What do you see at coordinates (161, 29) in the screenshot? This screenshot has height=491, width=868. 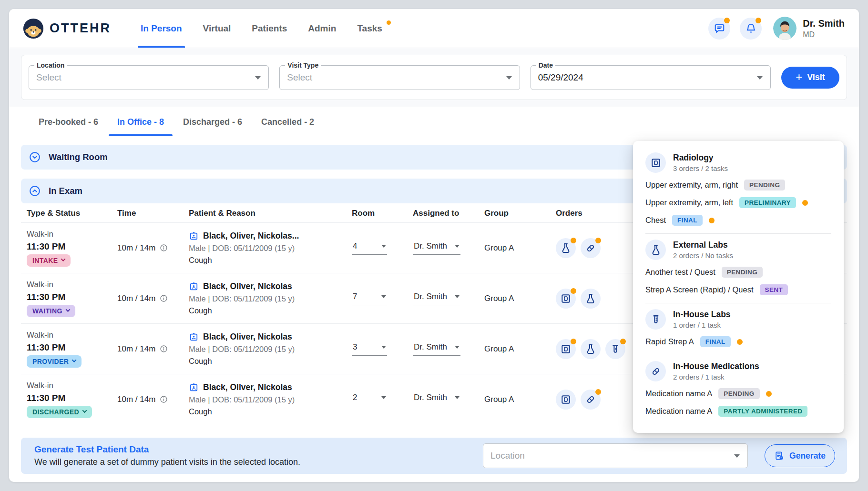 I see `nav-item-in-person: In Person` at bounding box center [161, 29].